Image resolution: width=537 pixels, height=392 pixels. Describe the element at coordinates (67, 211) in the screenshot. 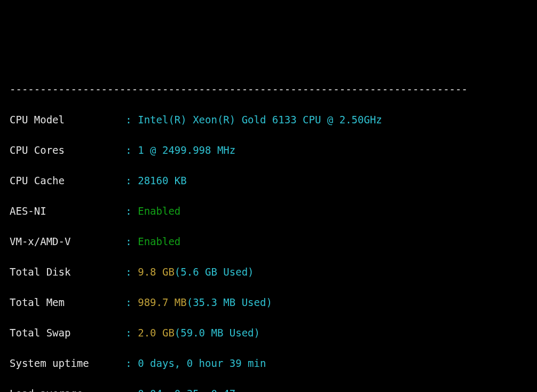

I see `label: AES-NI` at that location.